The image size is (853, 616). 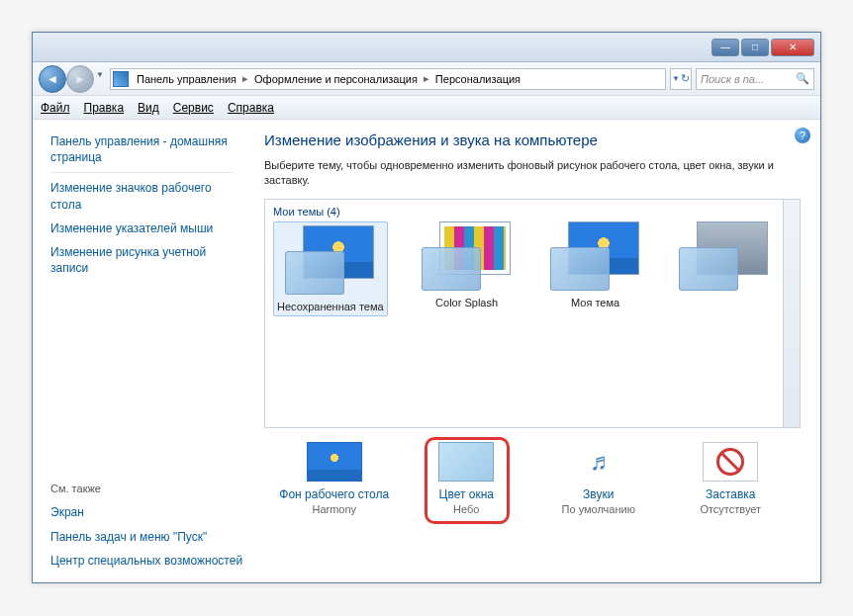 What do you see at coordinates (336, 79) in the screenshot?
I see `breadcrumb-item-1: Оформление и персонализация` at bounding box center [336, 79].